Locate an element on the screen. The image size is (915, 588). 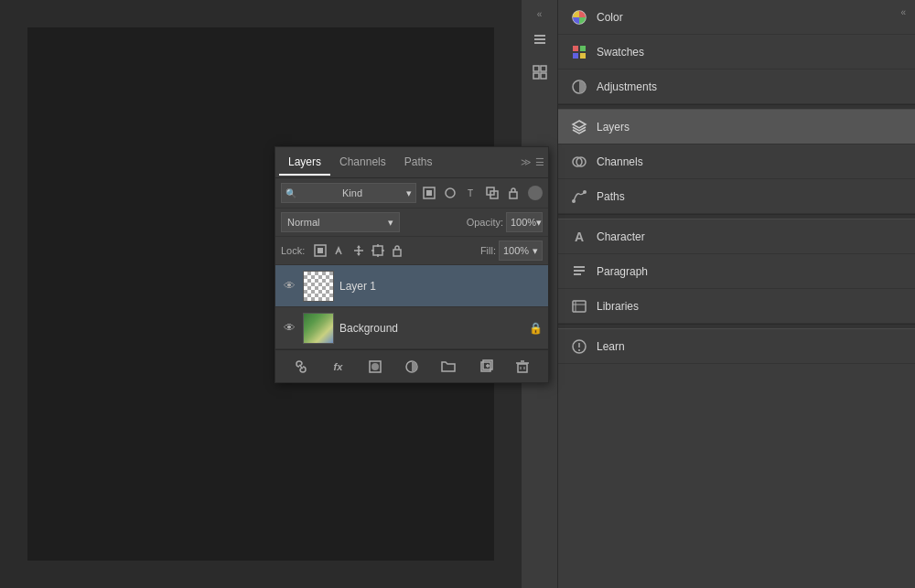
background-thumbnail is located at coordinates (318, 328).